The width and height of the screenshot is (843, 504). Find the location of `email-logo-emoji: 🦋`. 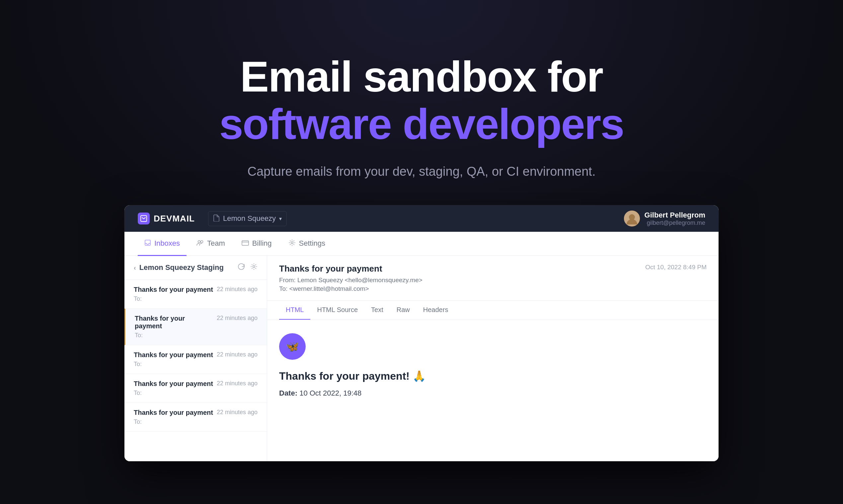

email-logo-emoji: 🦋 is located at coordinates (292, 346).